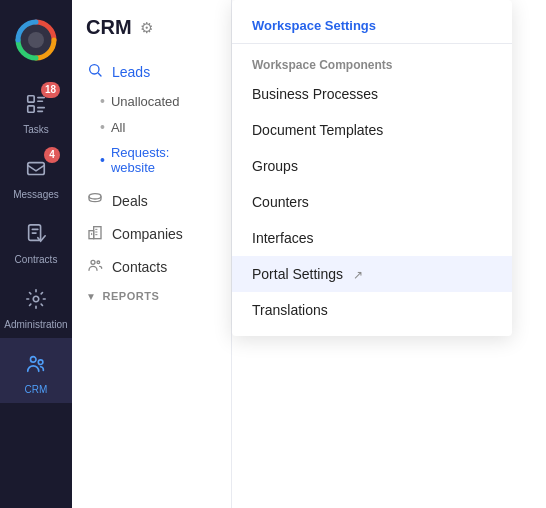  What do you see at coordinates (152, 234) in the screenshot?
I see `nav-item-companies: Companies` at bounding box center [152, 234].